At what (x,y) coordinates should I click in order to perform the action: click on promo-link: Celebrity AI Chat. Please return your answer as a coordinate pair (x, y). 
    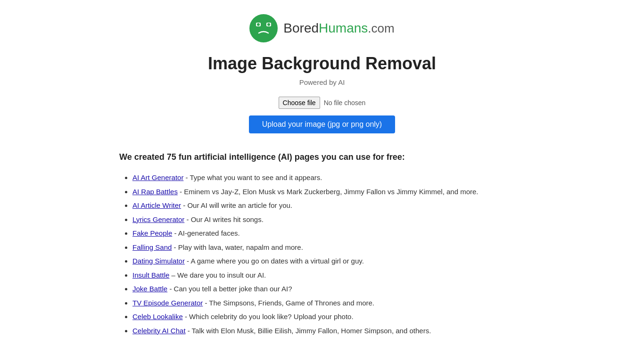
    Looking at the image, I should click on (159, 331).